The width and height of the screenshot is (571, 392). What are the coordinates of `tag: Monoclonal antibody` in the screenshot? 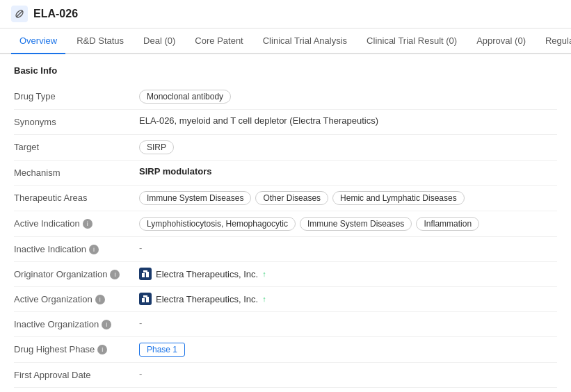 It's located at (185, 97).